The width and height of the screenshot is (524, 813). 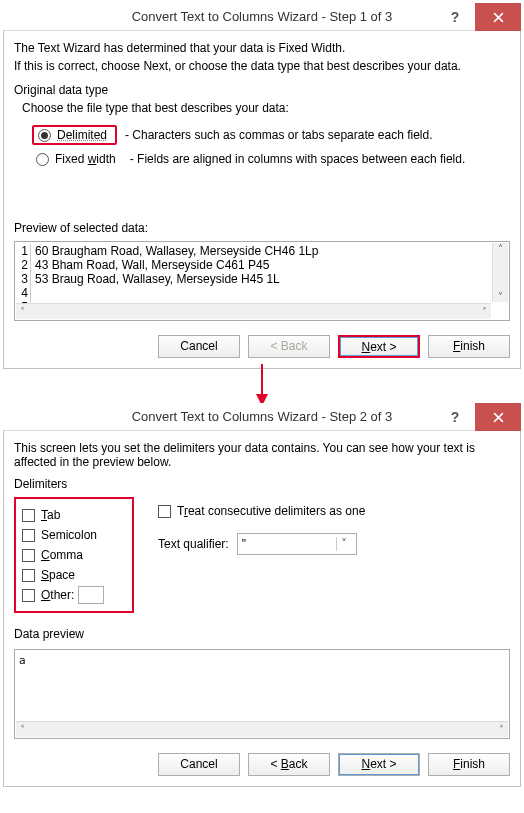 I want to click on radio-fixed-label: Fixed width, so click(x=86, y=159).